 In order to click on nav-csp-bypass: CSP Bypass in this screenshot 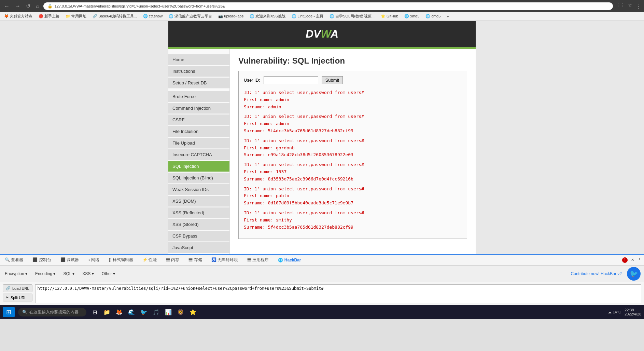, I will do `click(199, 236)`.